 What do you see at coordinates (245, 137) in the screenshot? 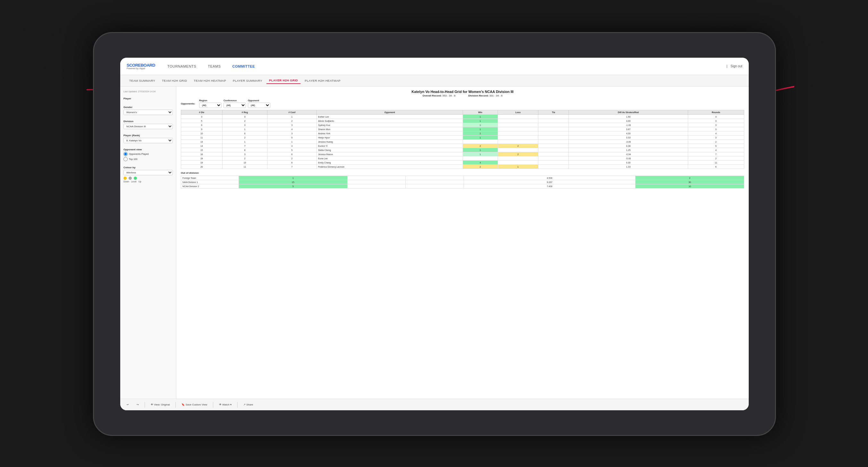
I see `cell-reg: 2` at bounding box center [245, 137].